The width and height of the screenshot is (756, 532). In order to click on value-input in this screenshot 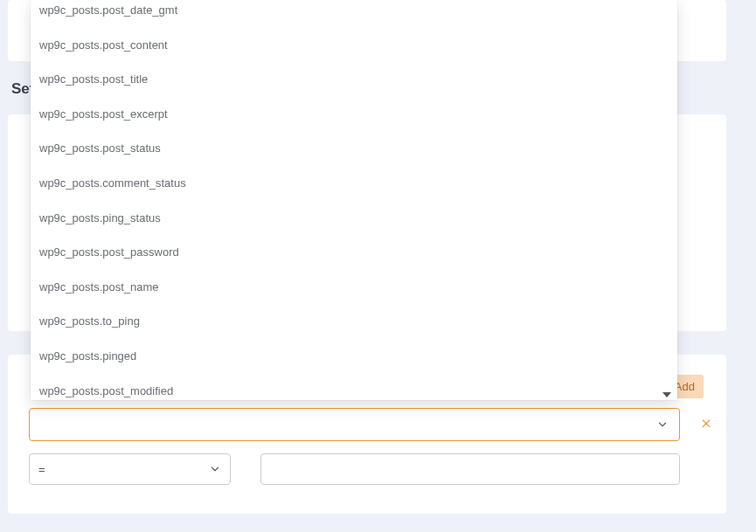, I will do `click(470, 469)`.